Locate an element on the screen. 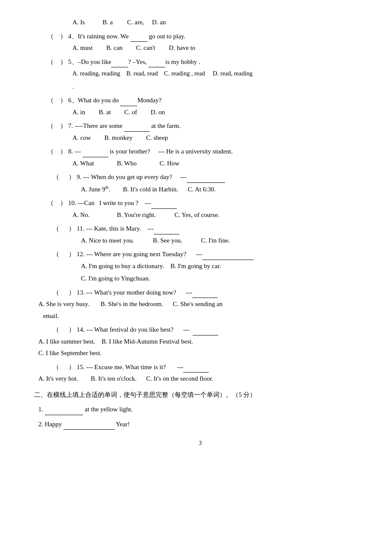 The width and height of the screenshot is (392, 555). q10-paren: （ ） is located at coordinates (51, 203).